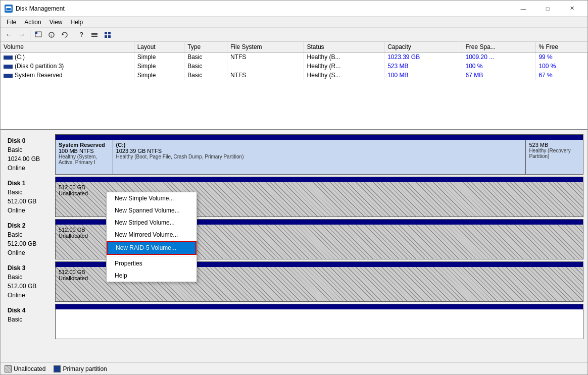  Describe the element at coordinates (29, 369) in the screenshot. I see `legend-unallocated-label: Unallocated` at that location.